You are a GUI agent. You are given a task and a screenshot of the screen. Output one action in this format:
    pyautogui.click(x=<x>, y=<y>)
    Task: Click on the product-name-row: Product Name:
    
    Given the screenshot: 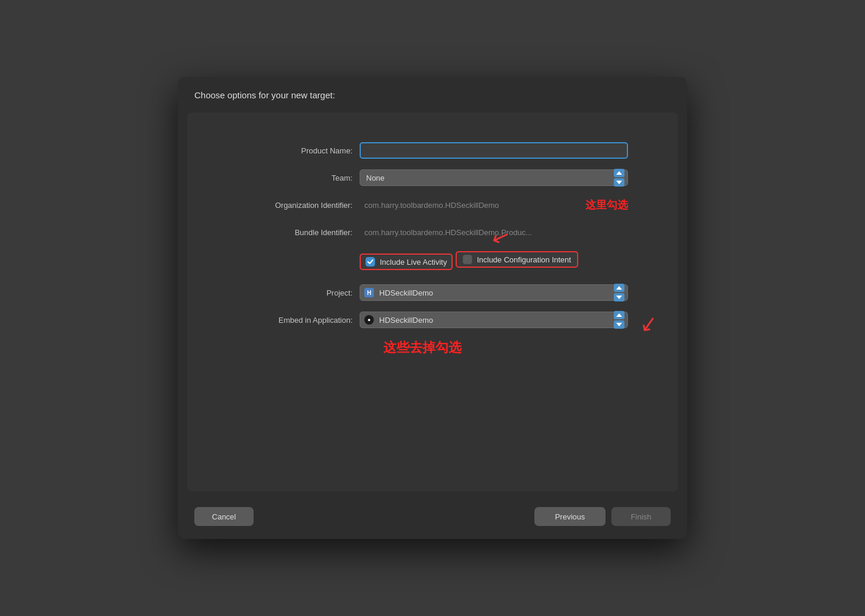 What is the action you would take?
    pyautogui.click(x=432, y=150)
    